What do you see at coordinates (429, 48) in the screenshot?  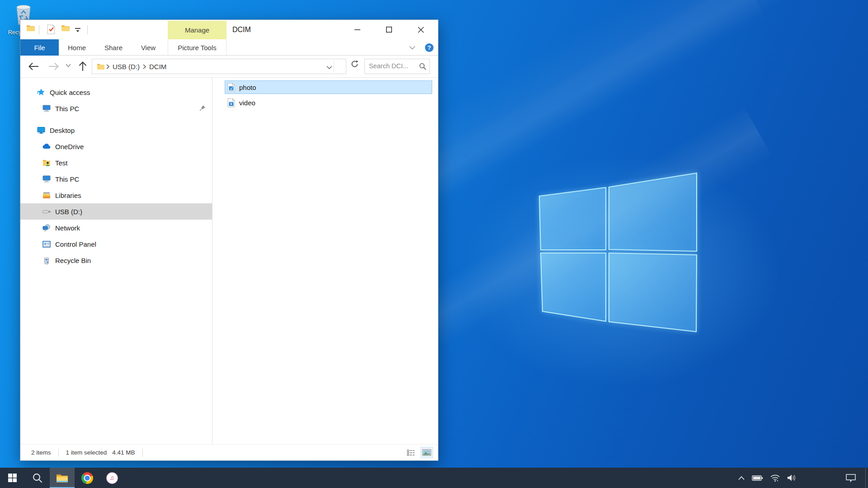 I see `help-button: ?` at bounding box center [429, 48].